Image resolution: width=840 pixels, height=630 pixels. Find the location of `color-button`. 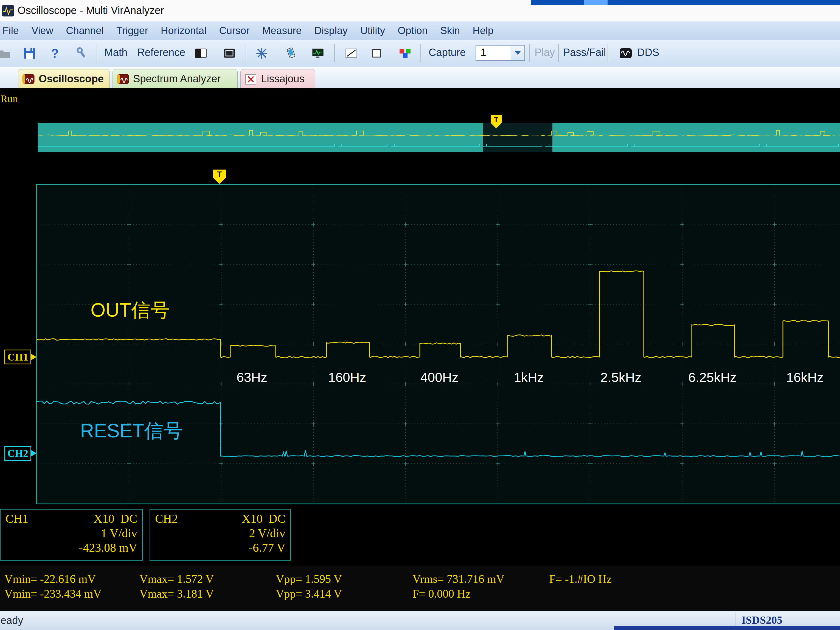

color-button is located at coordinates (405, 53).